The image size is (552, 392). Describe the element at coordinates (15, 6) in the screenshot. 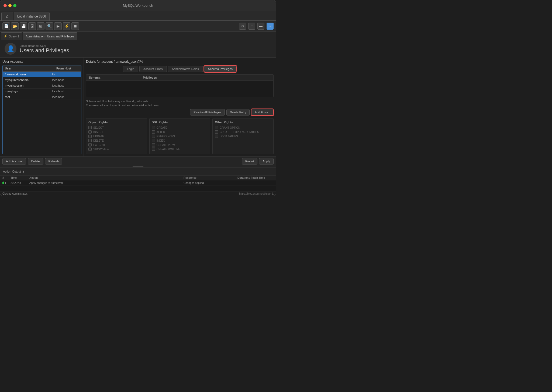

I see `maximize-button` at that location.